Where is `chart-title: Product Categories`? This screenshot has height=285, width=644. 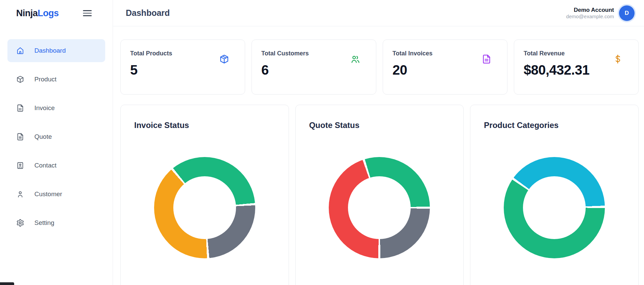
chart-title: Product Categories is located at coordinates (554, 125).